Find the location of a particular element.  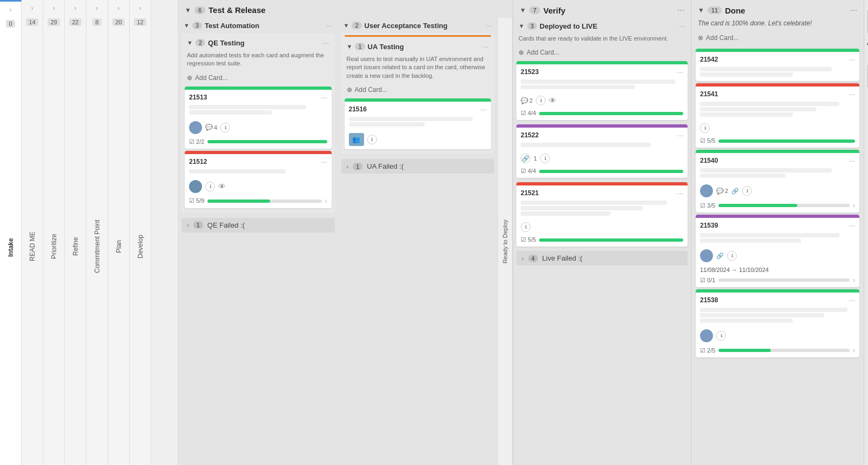

card-21539-line2 is located at coordinates (751, 241).